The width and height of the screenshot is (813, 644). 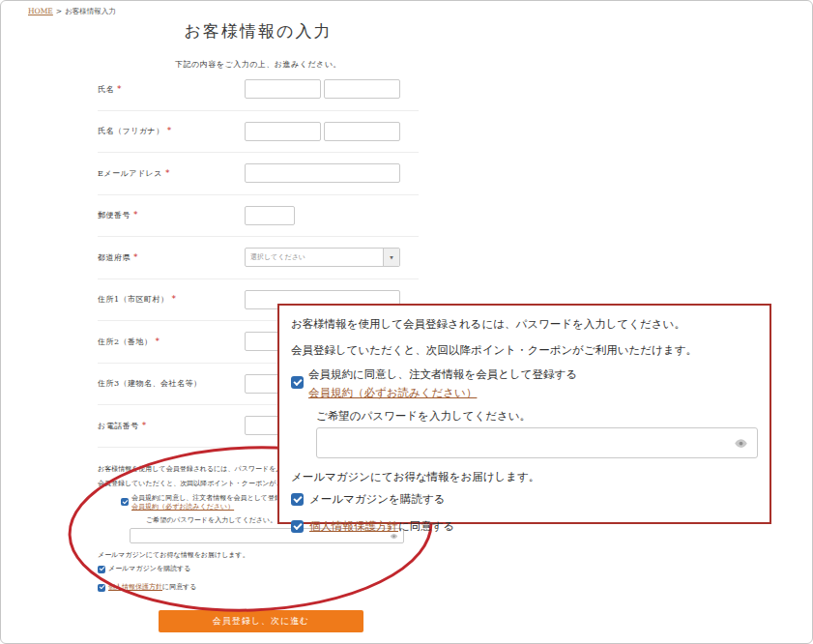 What do you see at coordinates (443, 375) in the screenshot?
I see `zoom-terms-agree-label: 会員規約に同意し、注文者情報を会員として登録する` at bounding box center [443, 375].